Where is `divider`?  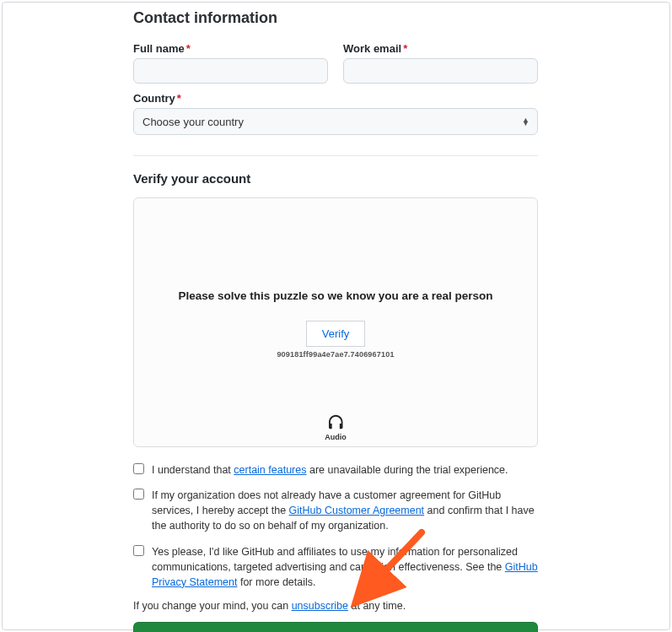
divider is located at coordinates (336, 155).